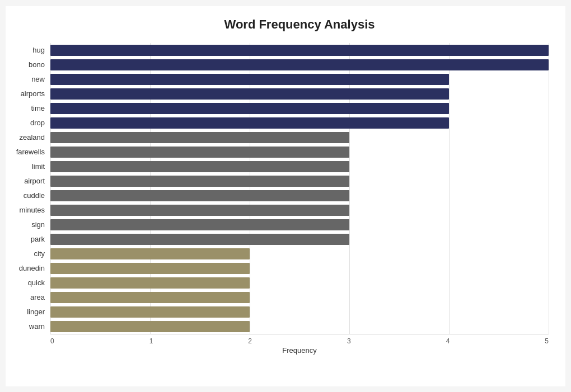  I want to click on bar-label: park, so click(28, 239).